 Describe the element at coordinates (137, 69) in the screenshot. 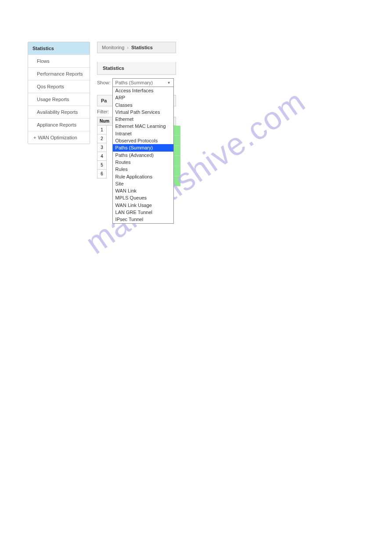

I see `panel-header: Statistics` at that location.